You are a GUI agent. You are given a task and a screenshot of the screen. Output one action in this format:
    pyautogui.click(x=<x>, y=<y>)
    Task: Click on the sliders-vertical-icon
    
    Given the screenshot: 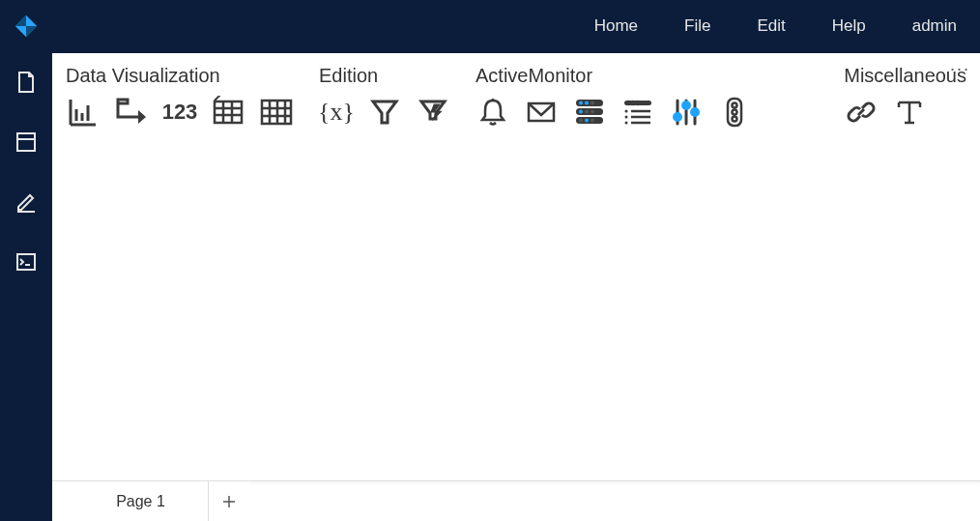 What is the action you would take?
    pyautogui.click(x=686, y=112)
    